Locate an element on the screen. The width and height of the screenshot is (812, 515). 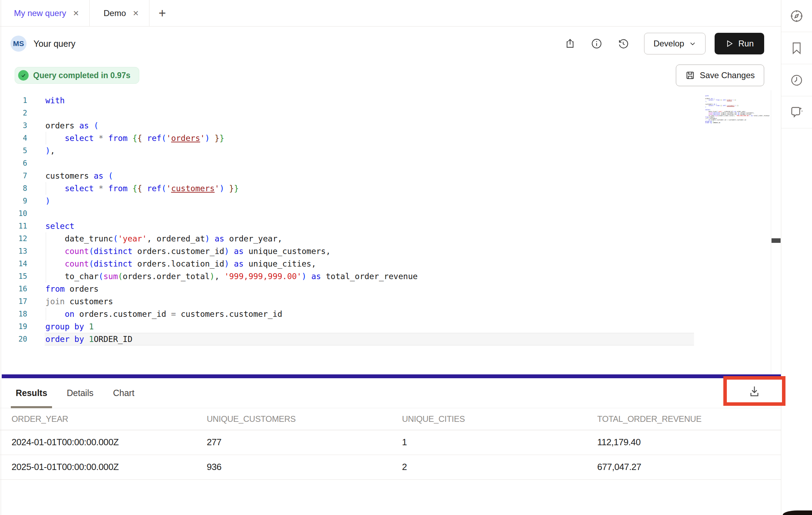
code-line: 8 select * from {{ ref('customers') }} is located at coordinates (385, 188).